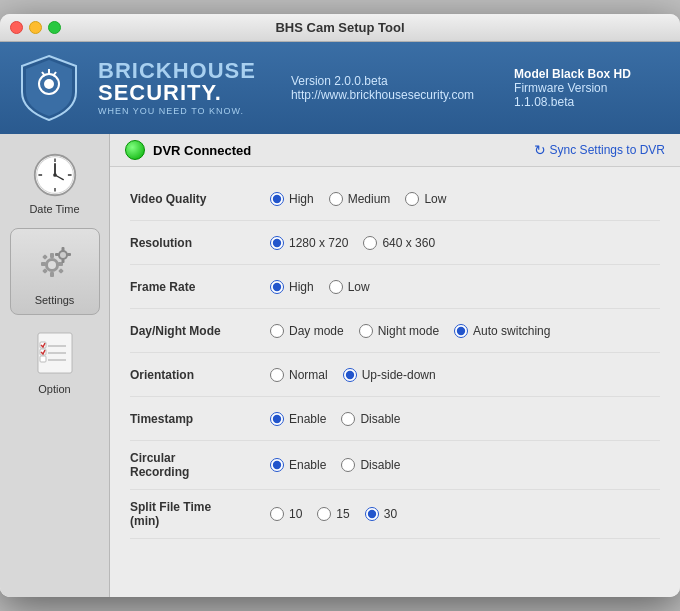 The height and width of the screenshot is (611, 680). I want to click on sidebar: Date Time, so click(55, 366).